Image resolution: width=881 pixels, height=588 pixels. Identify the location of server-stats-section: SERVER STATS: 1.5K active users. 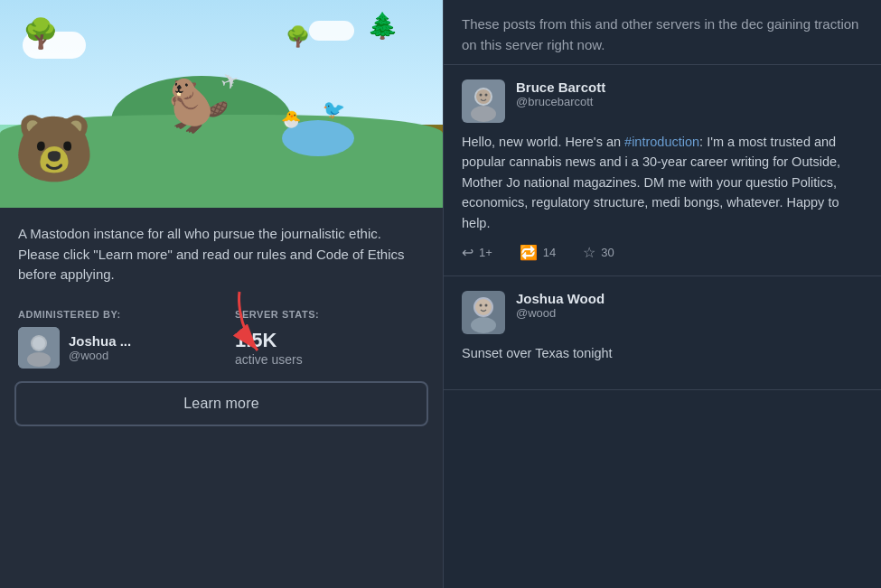
(330, 338).